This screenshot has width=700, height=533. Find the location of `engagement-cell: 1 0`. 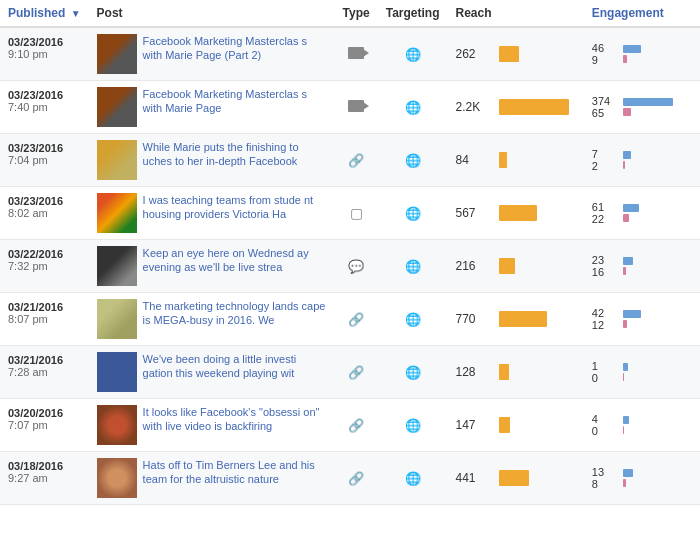

engagement-cell: 1 0 is located at coordinates (642, 372).